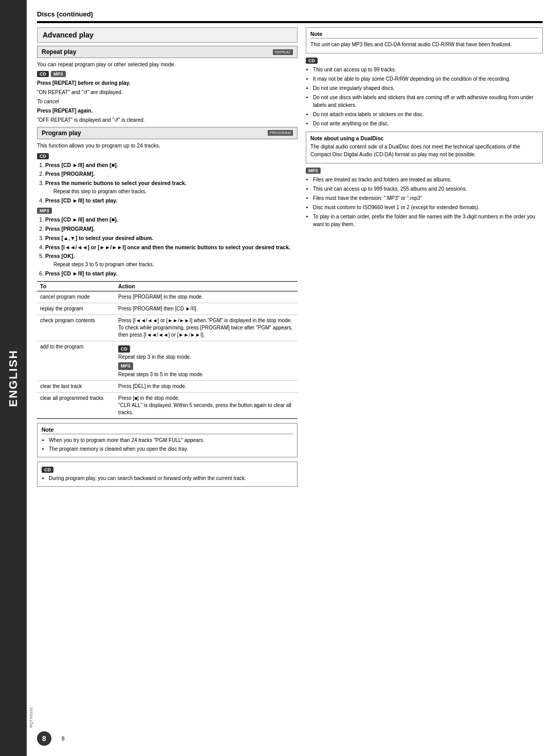 The image size is (555, 756). What do you see at coordinates (59, 74) in the screenshot?
I see `mp3-badge-repeat: MP3` at bounding box center [59, 74].